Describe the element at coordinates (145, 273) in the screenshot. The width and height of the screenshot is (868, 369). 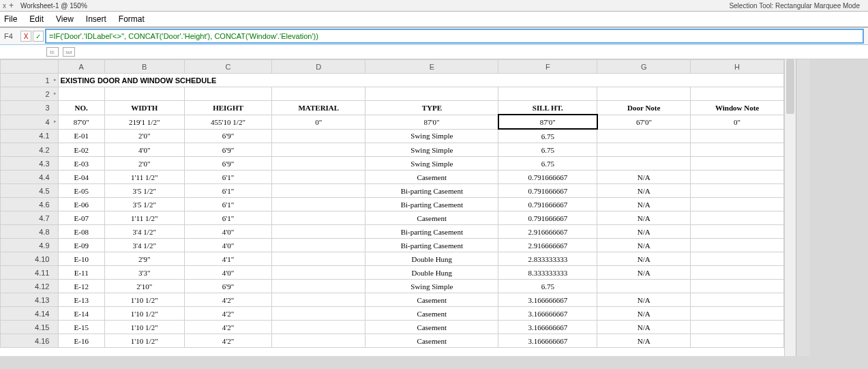
I see `cell: 3'3"` at that location.